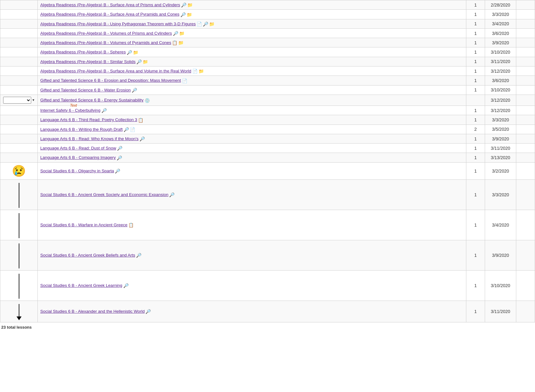 This screenshot has height=392, width=535. I want to click on lesson-link: Social Studies 6 B - Warfare in Ancient …, so click(84, 225).